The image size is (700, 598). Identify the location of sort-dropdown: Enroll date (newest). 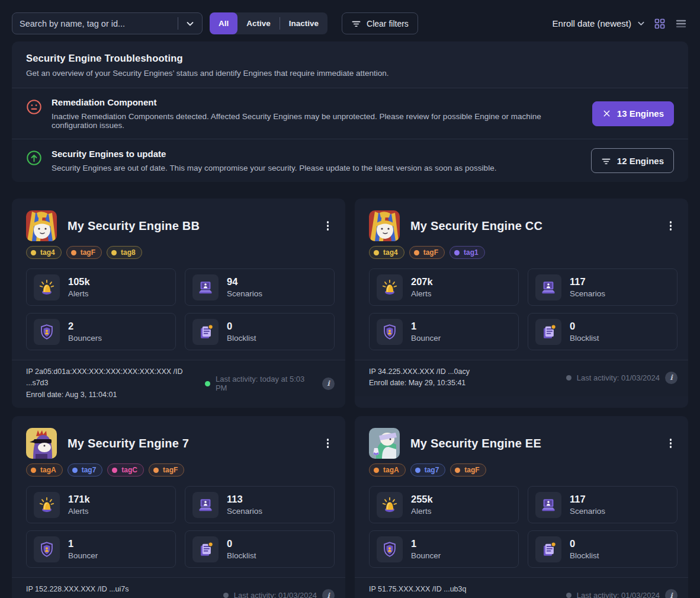
(599, 24).